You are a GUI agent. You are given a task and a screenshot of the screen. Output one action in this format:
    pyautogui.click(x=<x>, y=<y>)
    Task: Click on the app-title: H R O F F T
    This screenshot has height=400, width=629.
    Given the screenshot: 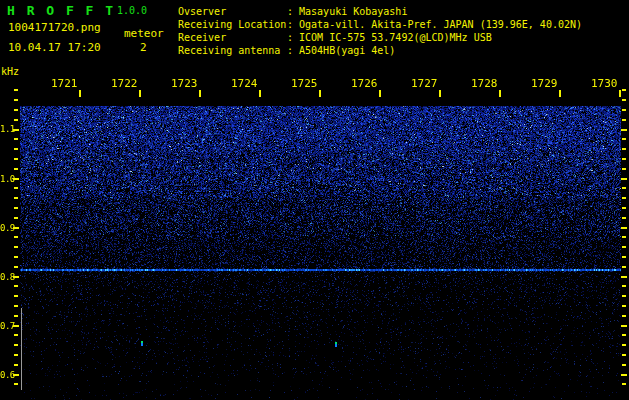 What is the action you would take?
    pyautogui.click(x=61, y=10)
    